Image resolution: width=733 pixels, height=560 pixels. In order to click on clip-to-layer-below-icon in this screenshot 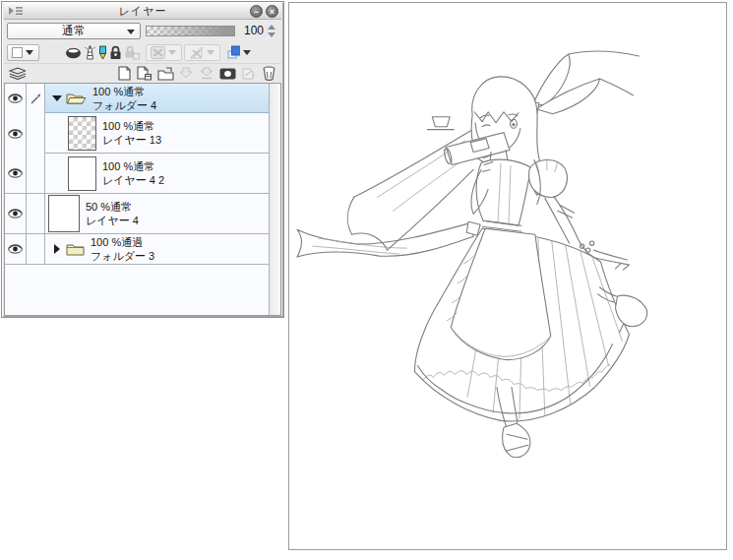, I will do `click(73, 53)`.